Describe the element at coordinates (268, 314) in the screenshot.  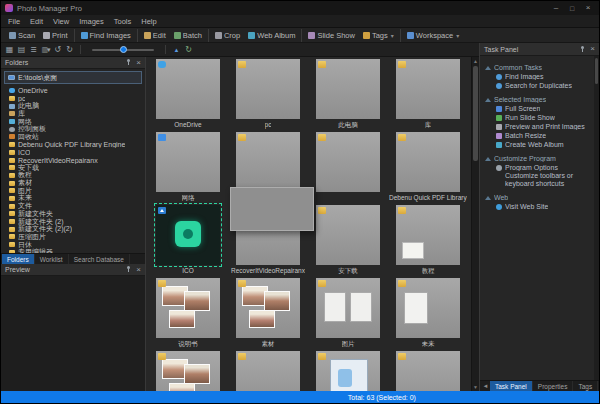
I see `thumbnail-item: 素材` at that location.